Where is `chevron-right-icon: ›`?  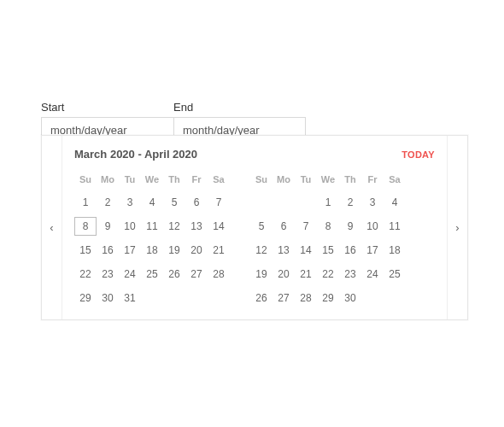
chevron-right-icon: › is located at coordinates (457, 227).